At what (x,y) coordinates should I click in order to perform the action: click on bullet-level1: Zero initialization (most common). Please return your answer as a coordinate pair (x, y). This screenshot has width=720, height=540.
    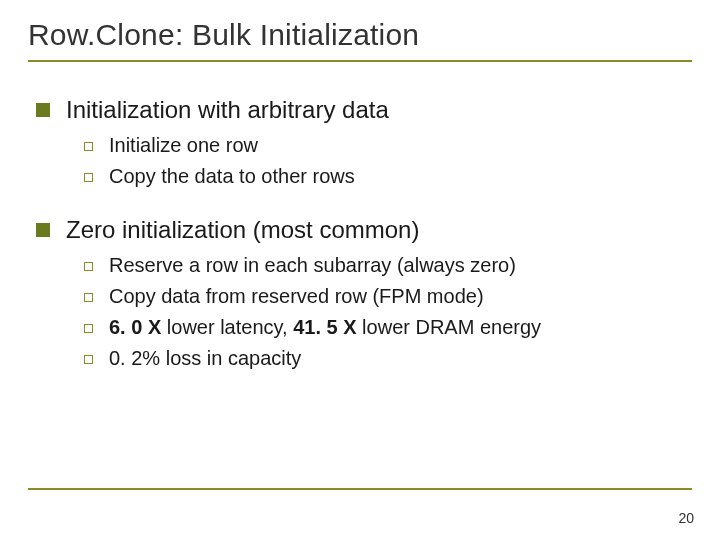
    Looking at the image, I should click on (364, 230).